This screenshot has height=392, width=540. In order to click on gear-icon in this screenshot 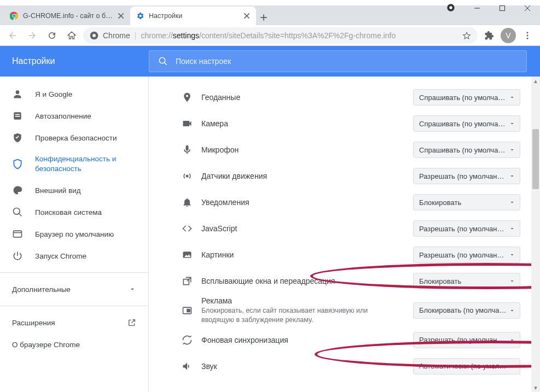, I will do `click(140, 16)`.